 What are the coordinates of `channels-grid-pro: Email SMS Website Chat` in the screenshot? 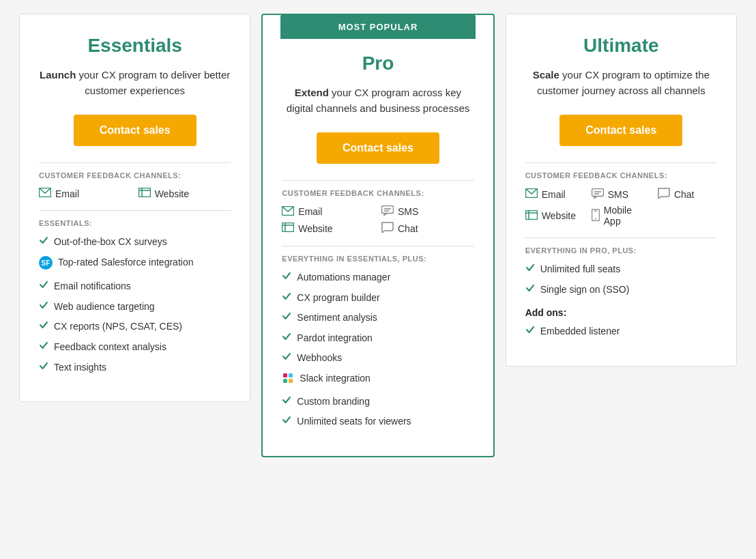 It's located at (378, 220).